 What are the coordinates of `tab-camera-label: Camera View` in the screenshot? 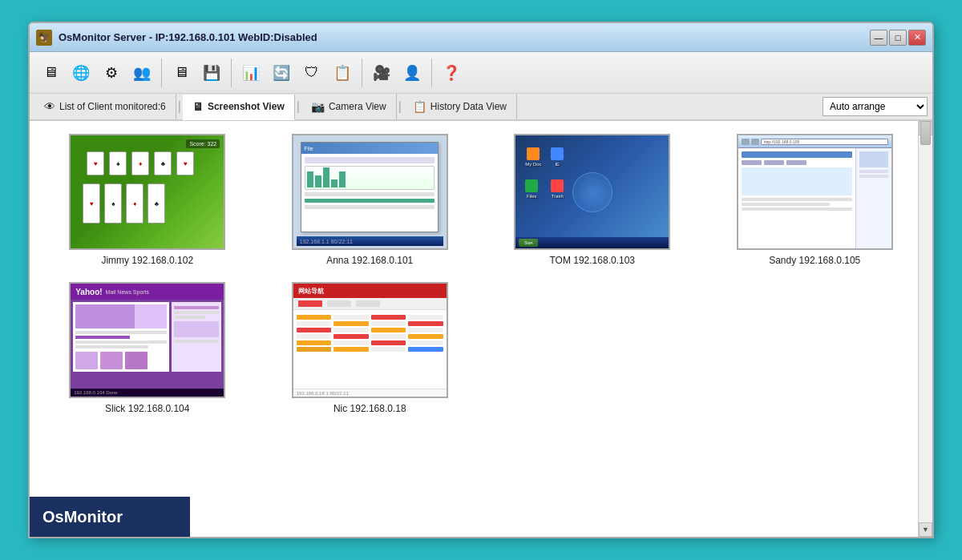 It's located at (358, 107).